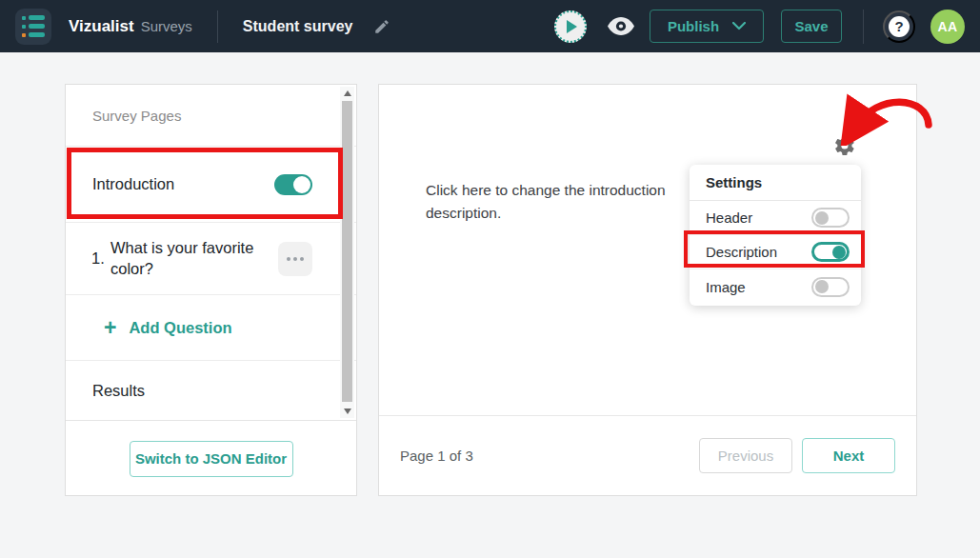 The image size is (980, 558). What do you see at coordinates (730, 217) in the screenshot?
I see `header-toggle-label: Header` at bounding box center [730, 217].